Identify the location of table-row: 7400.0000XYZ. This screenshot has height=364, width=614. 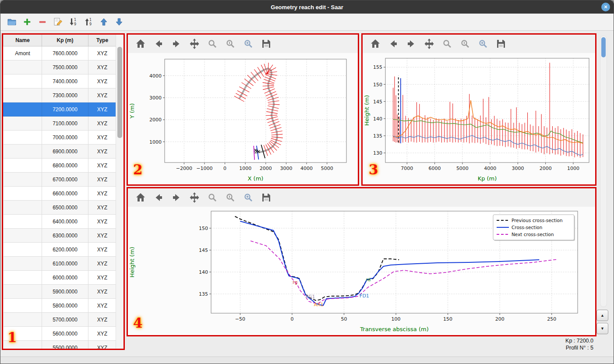
(60, 81).